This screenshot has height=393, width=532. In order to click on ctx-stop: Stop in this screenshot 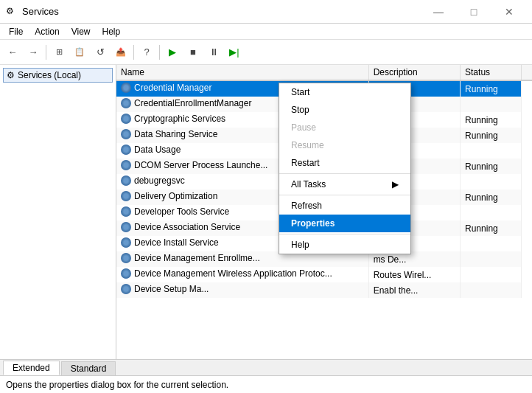, I will do `click(345, 110)`.